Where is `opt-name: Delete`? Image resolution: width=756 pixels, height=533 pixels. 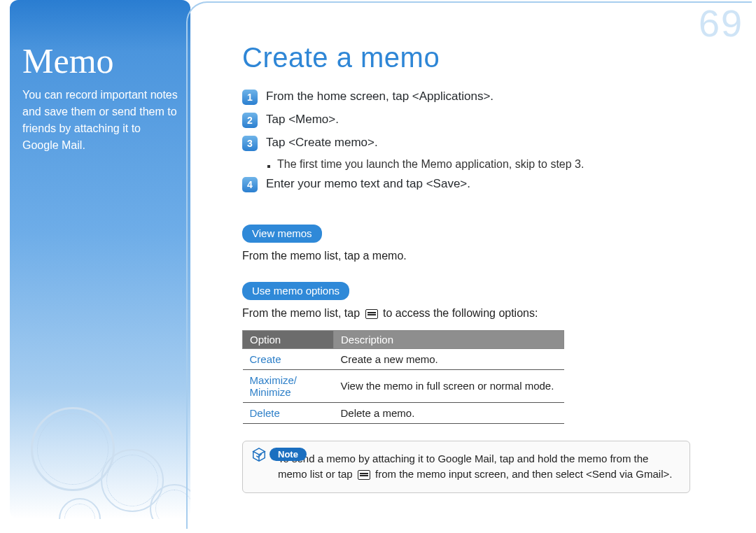
opt-name: Delete is located at coordinates (288, 413).